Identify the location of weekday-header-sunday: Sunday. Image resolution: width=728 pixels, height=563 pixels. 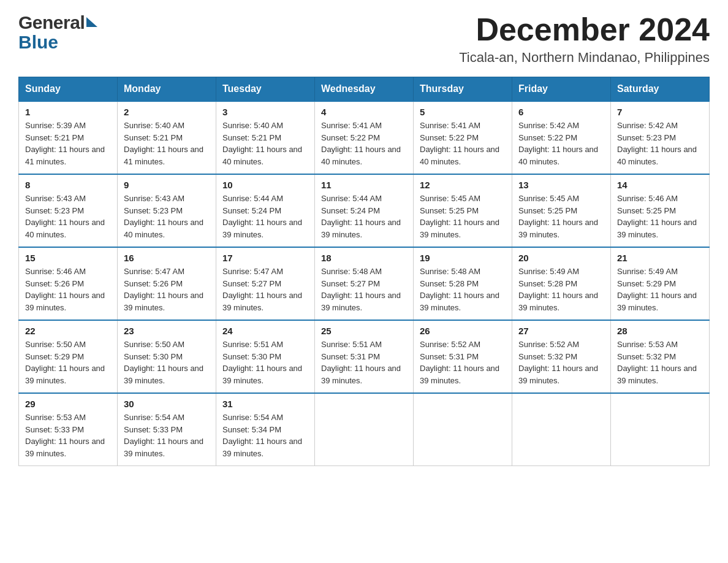
(69, 90).